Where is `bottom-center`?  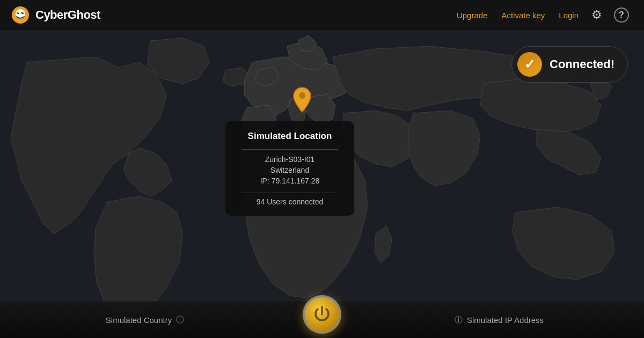
bottom-center is located at coordinates (322, 319).